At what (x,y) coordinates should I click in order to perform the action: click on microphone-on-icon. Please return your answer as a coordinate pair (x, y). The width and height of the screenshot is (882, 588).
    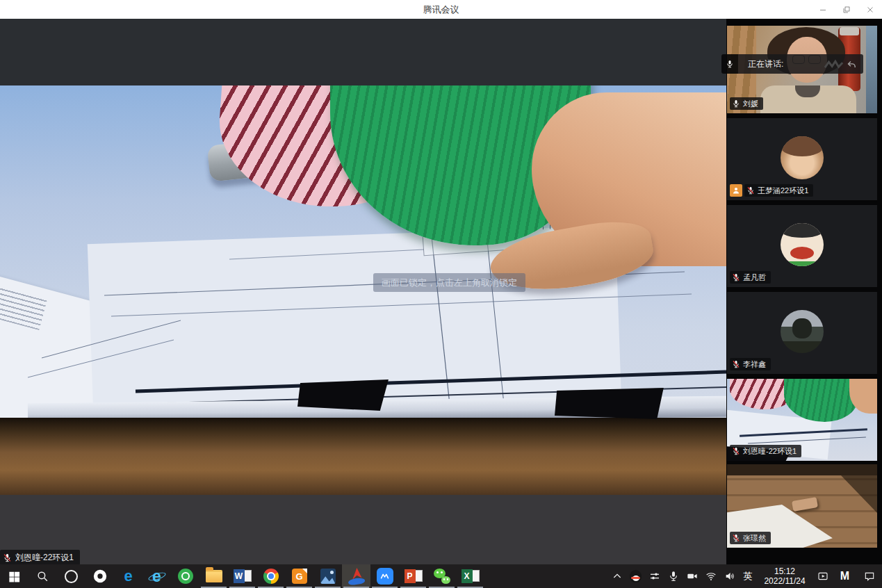
    Looking at the image, I should click on (736, 104).